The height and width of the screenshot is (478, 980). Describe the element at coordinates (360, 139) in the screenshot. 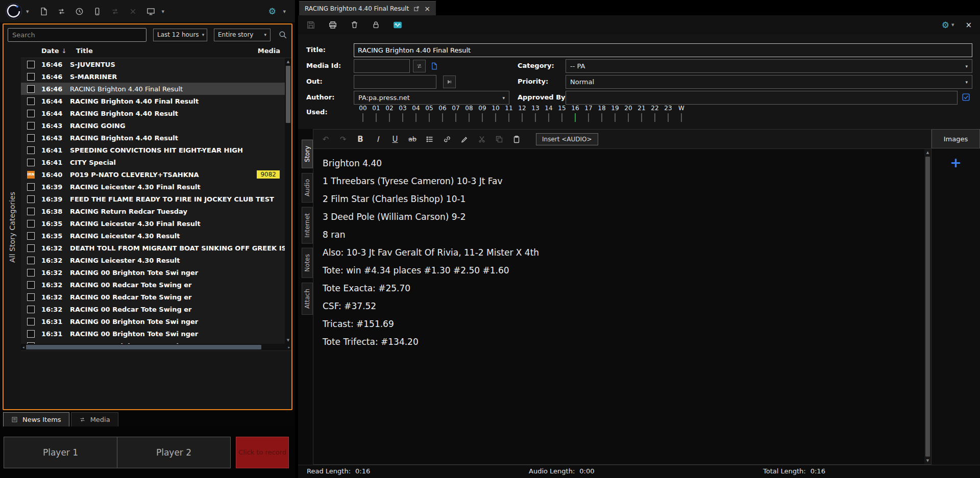

I see `bold-button: B` at that location.